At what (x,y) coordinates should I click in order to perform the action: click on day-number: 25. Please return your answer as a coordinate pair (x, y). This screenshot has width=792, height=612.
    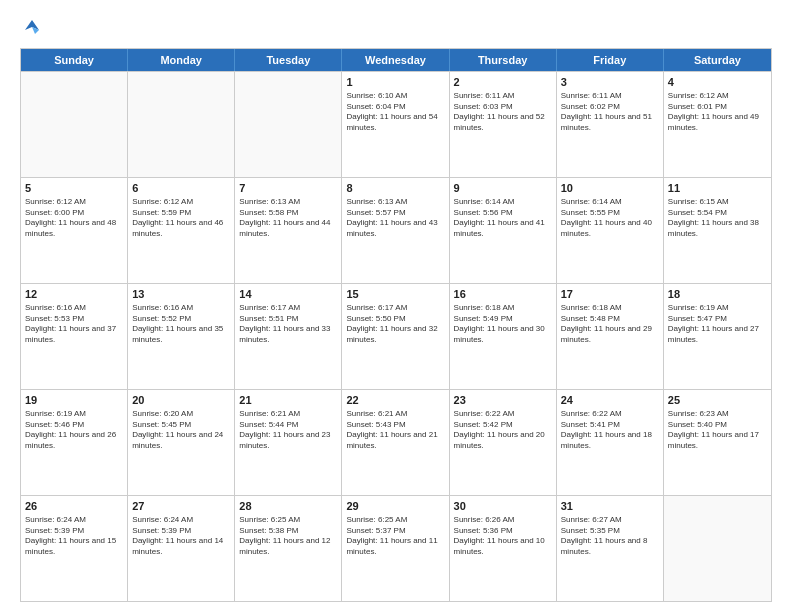
    Looking at the image, I should click on (718, 400).